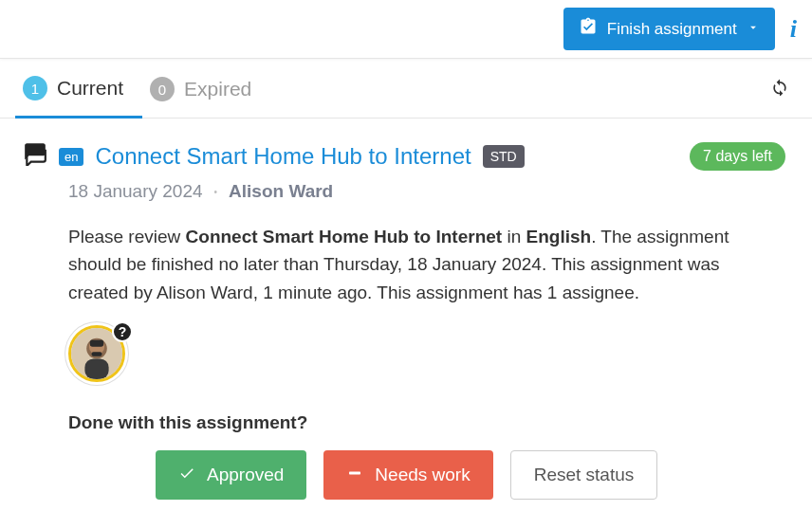  Describe the element at coordinates (427, 423) in the screenshot. I see `done-prompt: Done with this assignment?` at that location.